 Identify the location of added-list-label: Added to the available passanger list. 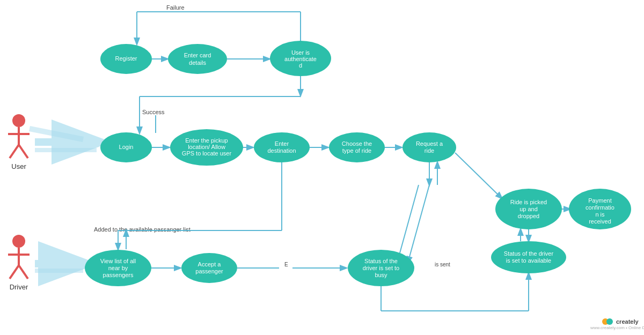
(142, 229).